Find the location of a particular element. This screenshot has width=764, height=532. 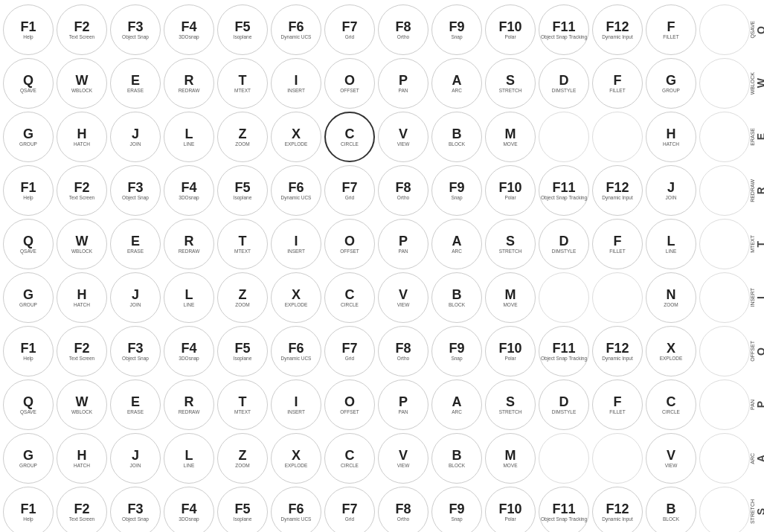

key-8-5: XEXPLODE is located at coordinates (296, 458).